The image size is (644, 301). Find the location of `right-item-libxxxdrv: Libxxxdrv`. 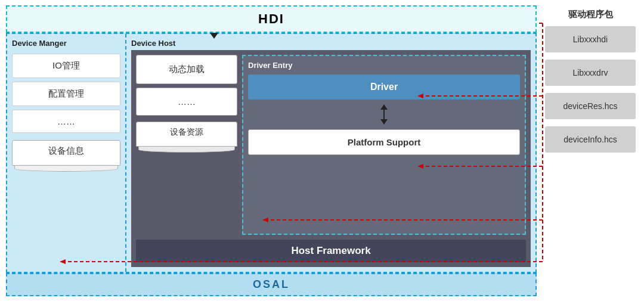

right-item-libxxxdrv: Libxxxdrv is located at coordinates (590, 73).